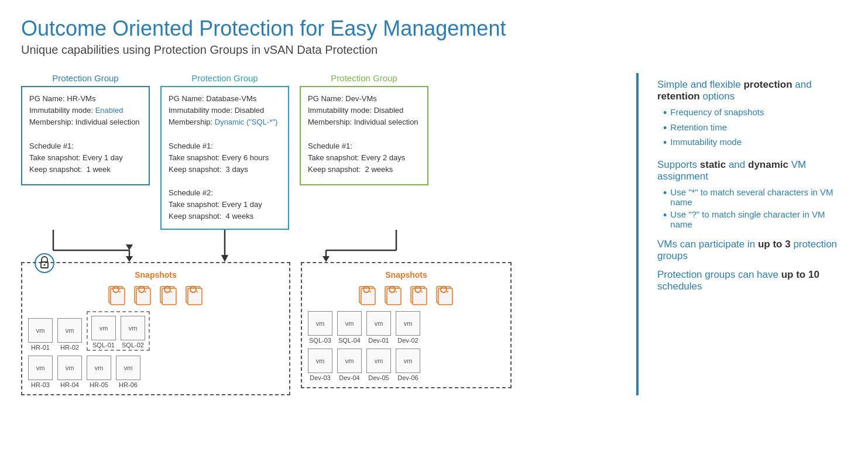 The height and width of the screenshot is (469, 868). I want to click on main-subtitle: Unique capabilities using Protection Gro…, so click(434, 50).